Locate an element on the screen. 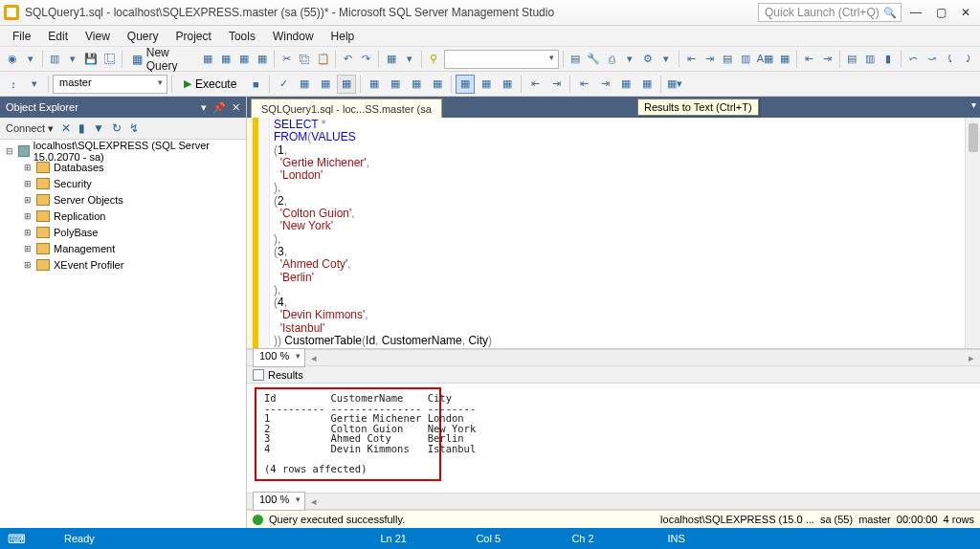 The width and height of the screenshot is (980, 549). tree-folder-management: ⊞Management is located at coordinates (126, 249).